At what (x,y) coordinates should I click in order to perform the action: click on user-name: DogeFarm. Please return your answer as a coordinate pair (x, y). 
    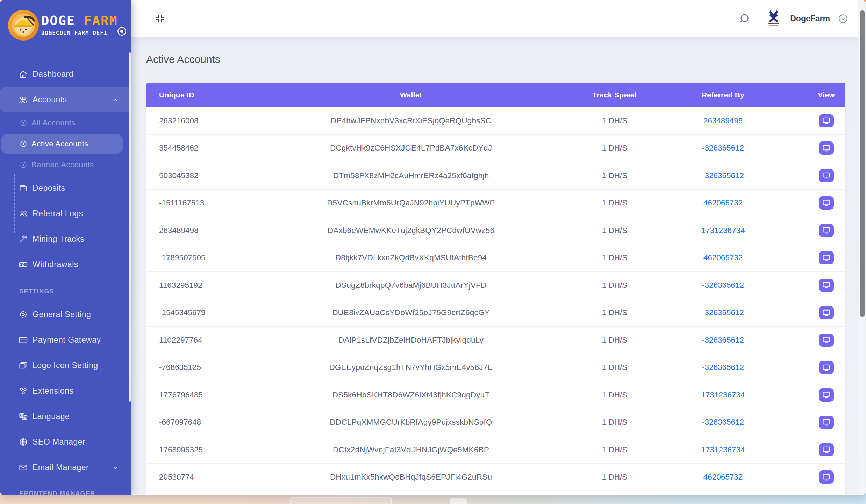
    Looking at the image, I should click on (810, 19).